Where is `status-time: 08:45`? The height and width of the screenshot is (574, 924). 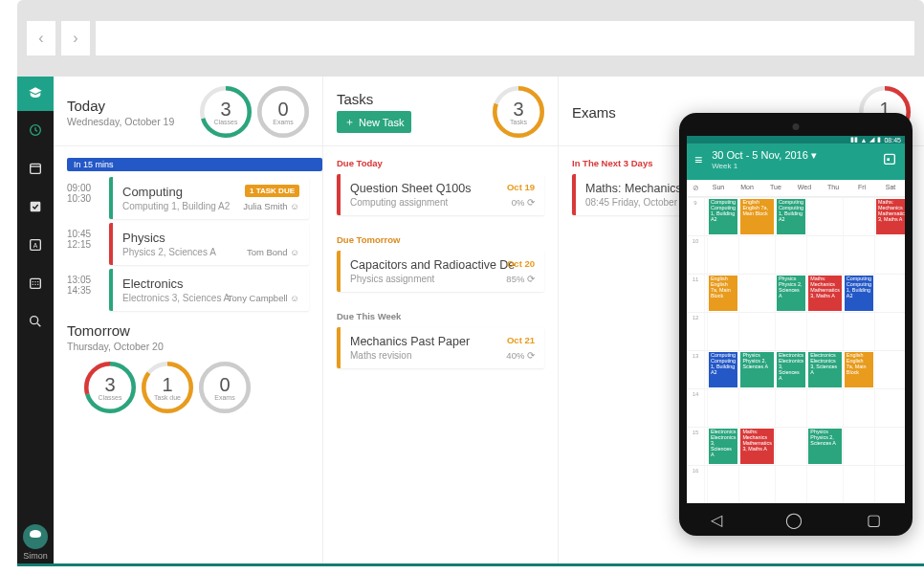 status-time: 08:45 is located at coordinates (892, 140).